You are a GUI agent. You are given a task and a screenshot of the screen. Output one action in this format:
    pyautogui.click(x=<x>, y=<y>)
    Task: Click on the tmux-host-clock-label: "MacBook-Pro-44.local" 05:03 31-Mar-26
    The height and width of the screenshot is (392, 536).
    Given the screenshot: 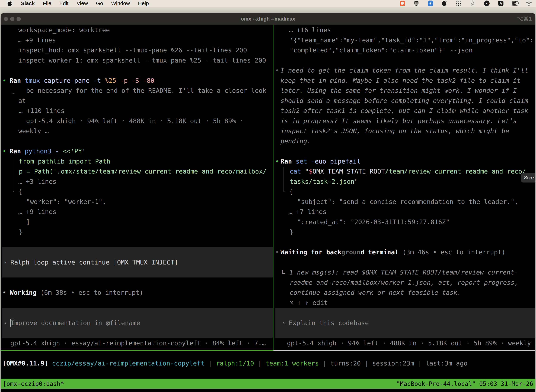 What is the action you would take?
    pyautogui.click(x=465, y=384)
    